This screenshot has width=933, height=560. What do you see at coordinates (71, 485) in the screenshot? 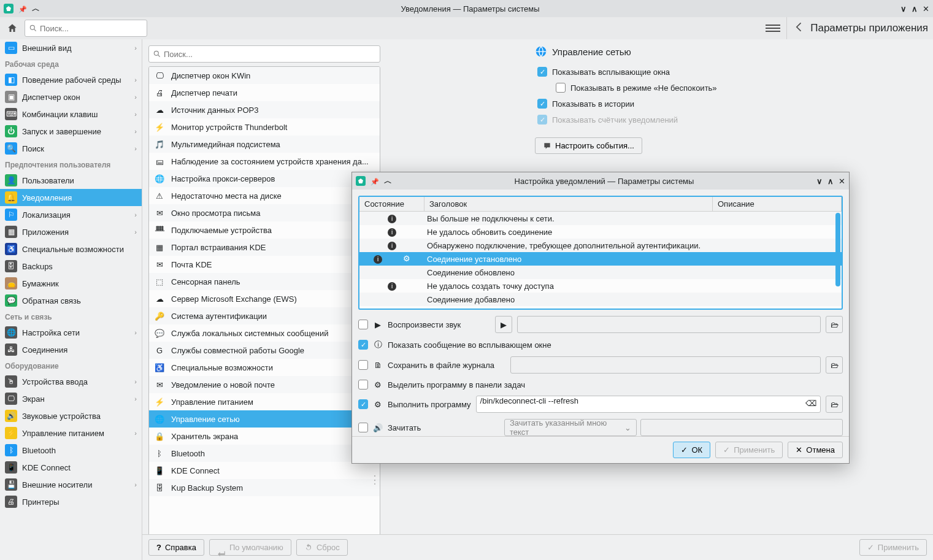
I see `sidebar-item-removable: 💾Внешние носители›` at bounding box center [71, 485].